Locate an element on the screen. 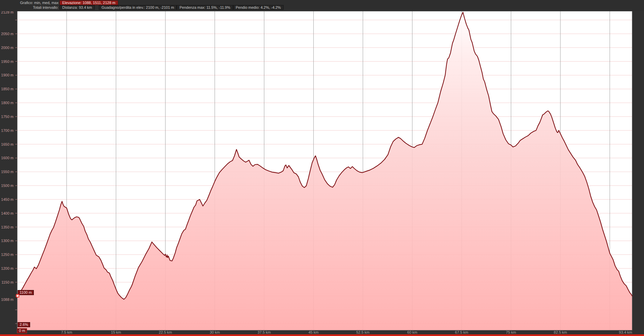  elevation-stats-box: Elevazione: 1088, 1511, 2128 m is located at coordinates (89, 3).